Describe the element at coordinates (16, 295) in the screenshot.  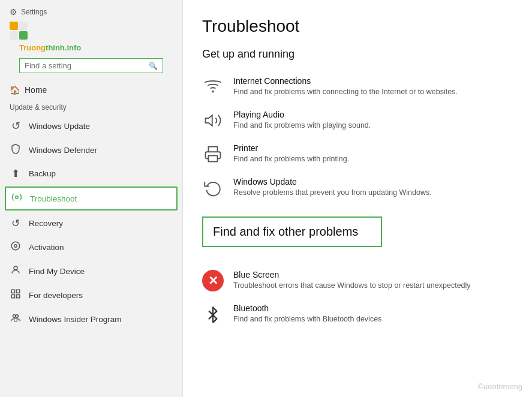
I see `for-developers-icon` at that location.